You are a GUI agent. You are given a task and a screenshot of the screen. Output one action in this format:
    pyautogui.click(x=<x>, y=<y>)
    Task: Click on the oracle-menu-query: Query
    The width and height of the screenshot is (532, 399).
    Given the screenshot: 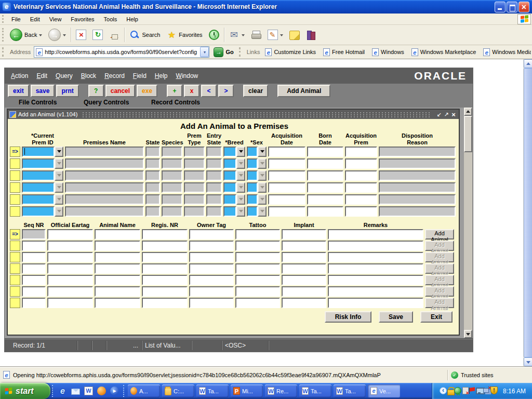 What is the action you would take?
    pyautogui.click(x=64, y=76)
    